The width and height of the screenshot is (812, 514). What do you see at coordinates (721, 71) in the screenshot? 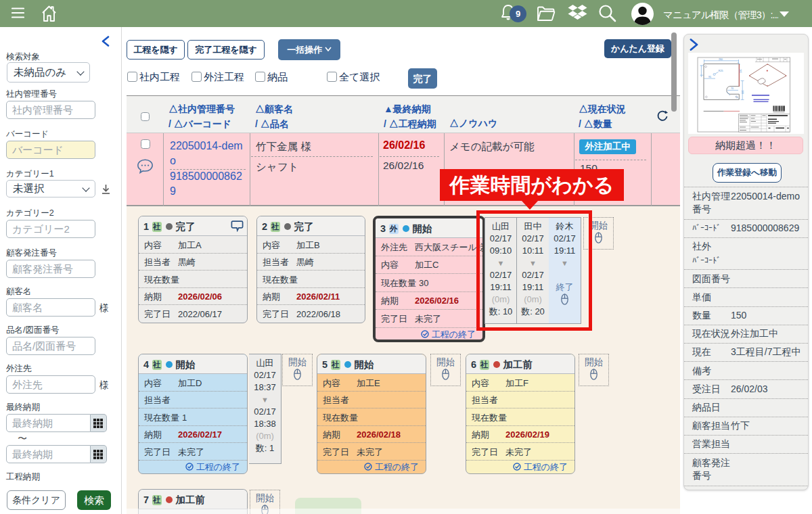
I see `svg-text: R25` at bounding box center [721, 71].